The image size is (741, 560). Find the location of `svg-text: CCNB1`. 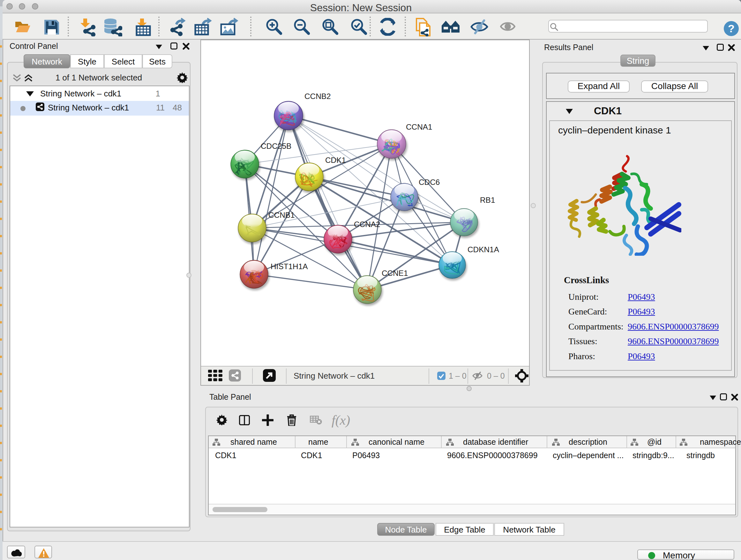

svg-text: CCNB1 is located at coordinates (281, 215).